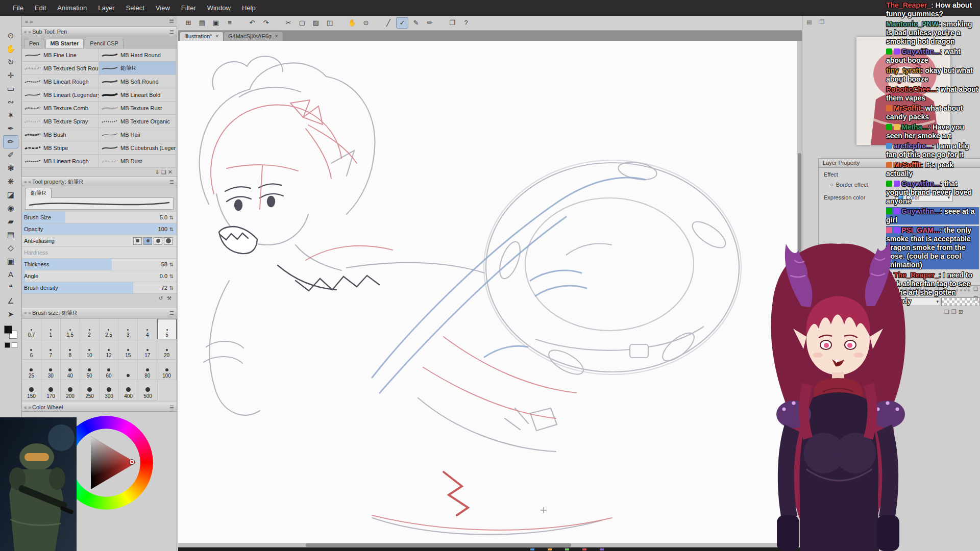  What do you see at coordinates (90, 349) in the screenshot?
I see `brush-size-option: 10` at bounding box center [90, 349].